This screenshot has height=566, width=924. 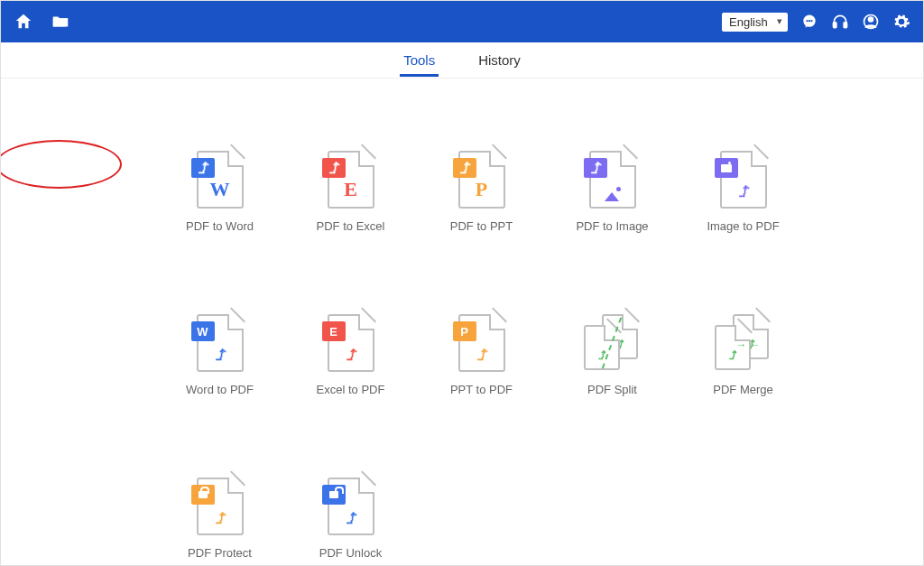 I want to click on home-icon, so click(x=23, y=22).